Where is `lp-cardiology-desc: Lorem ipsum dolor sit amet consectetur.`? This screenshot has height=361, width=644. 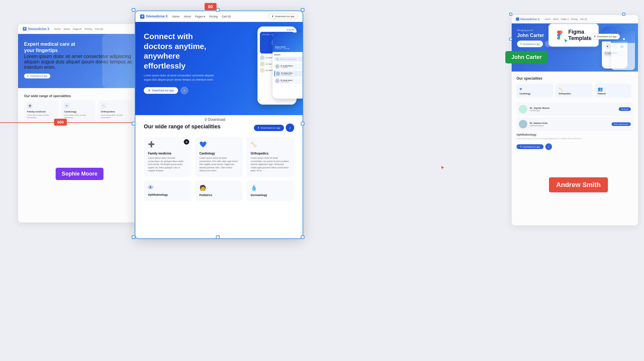
lp-cardiology-desc: Lorem ipsum dolor sit amet consectetur. is located at coordinates (78, 117).